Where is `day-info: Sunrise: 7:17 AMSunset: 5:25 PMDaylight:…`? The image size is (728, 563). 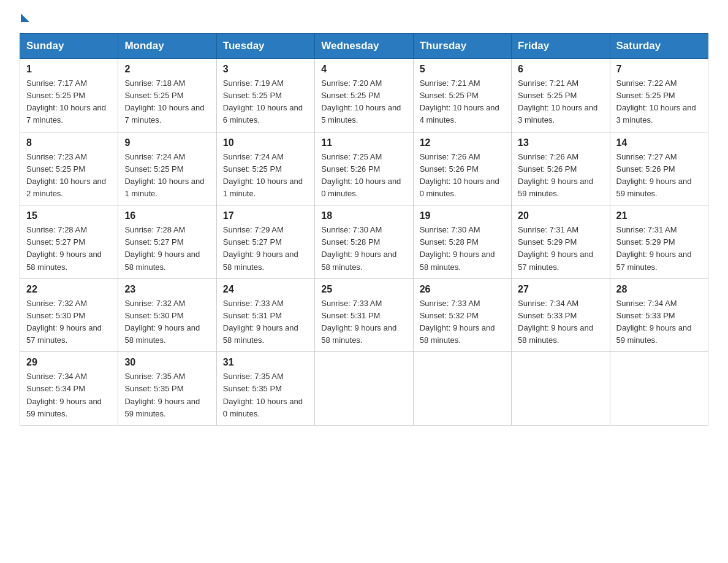
day-info: Sunrise: 7:17 AMSunset: 5:25 PMDaylight:… is located at coordinates (66, 102).